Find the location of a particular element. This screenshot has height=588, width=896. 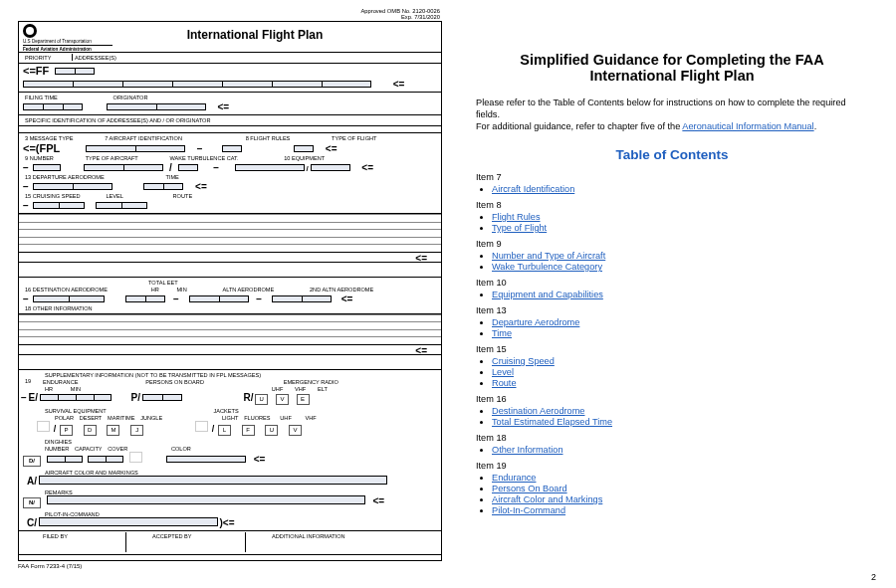

toc-list-item: Endurance is located at coordinates (680, 478).